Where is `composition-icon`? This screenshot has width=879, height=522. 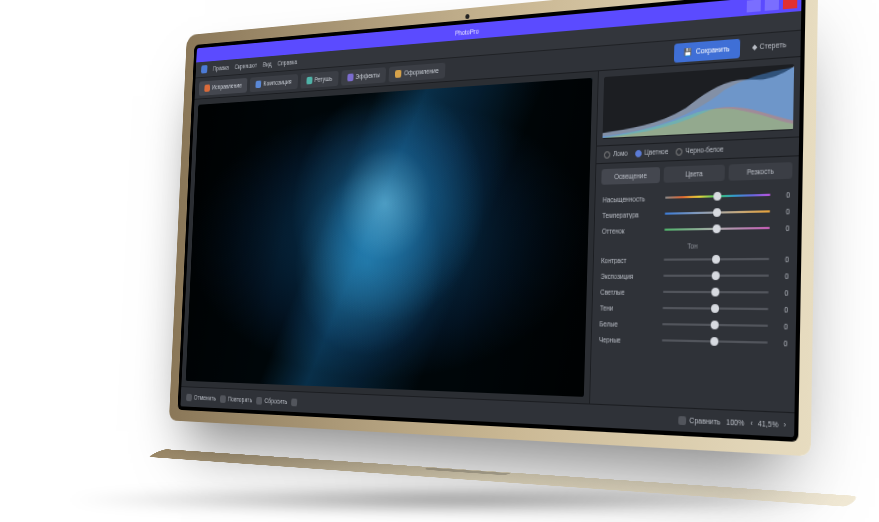
composition-icon is located at coordinates (259, 84).